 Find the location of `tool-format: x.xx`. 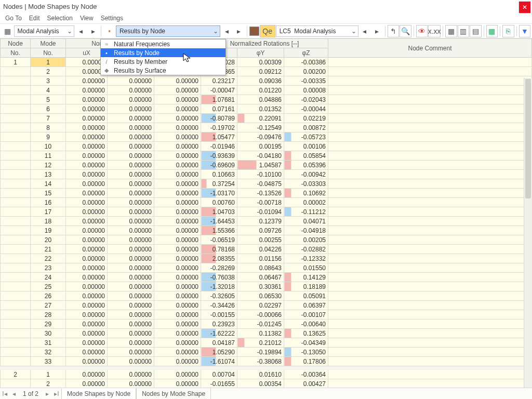

tool-format: x.xx is located at coordinates (434, 31).